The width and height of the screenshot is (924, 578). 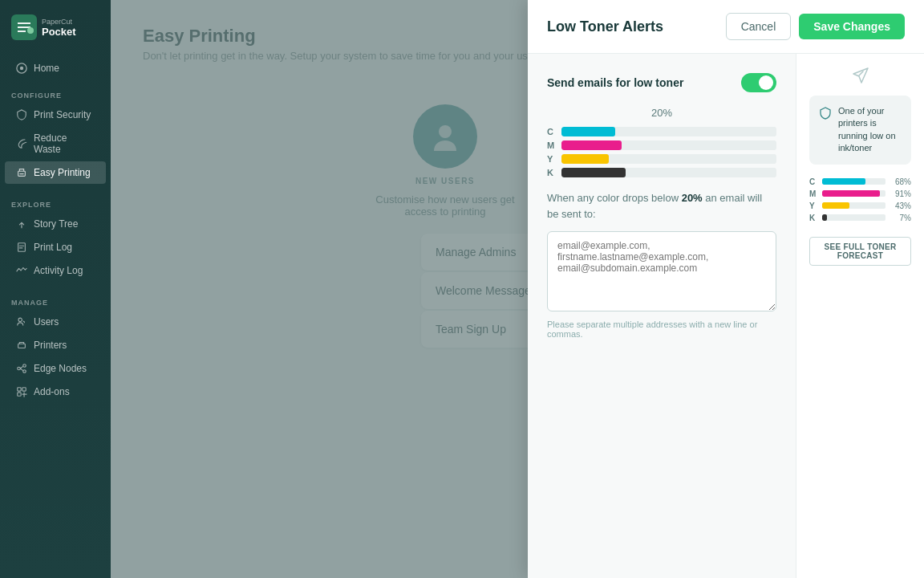 I want to click on print-security-label: Print Security, so click(x=63, y=115).